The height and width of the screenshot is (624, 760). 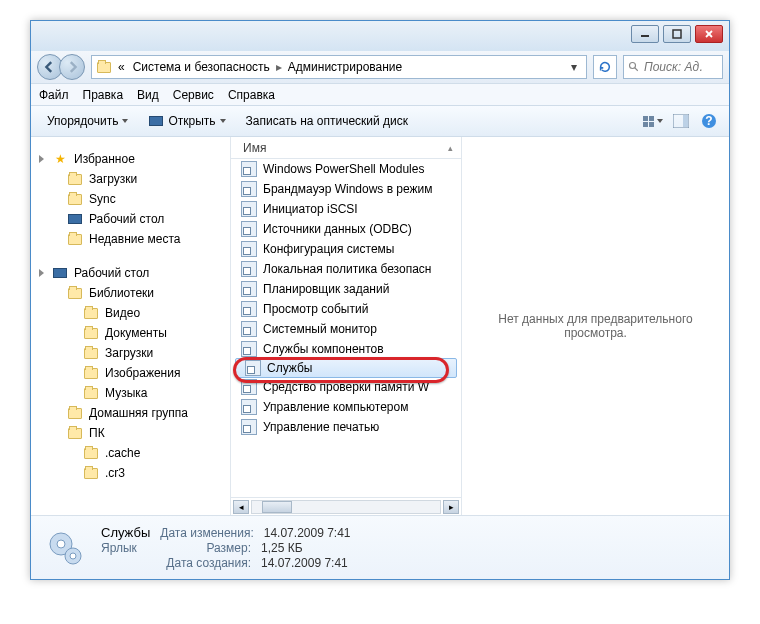 I want to click on nav-item-desktop: Рабочий стол, so click(x=130, y=273).